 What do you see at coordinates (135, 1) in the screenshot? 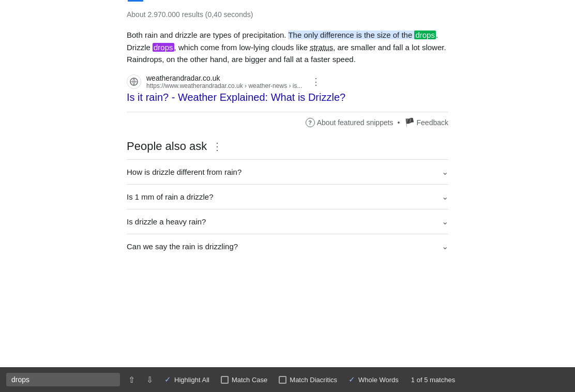
I see `top-progress-bar` at bounding box center [135, 1].